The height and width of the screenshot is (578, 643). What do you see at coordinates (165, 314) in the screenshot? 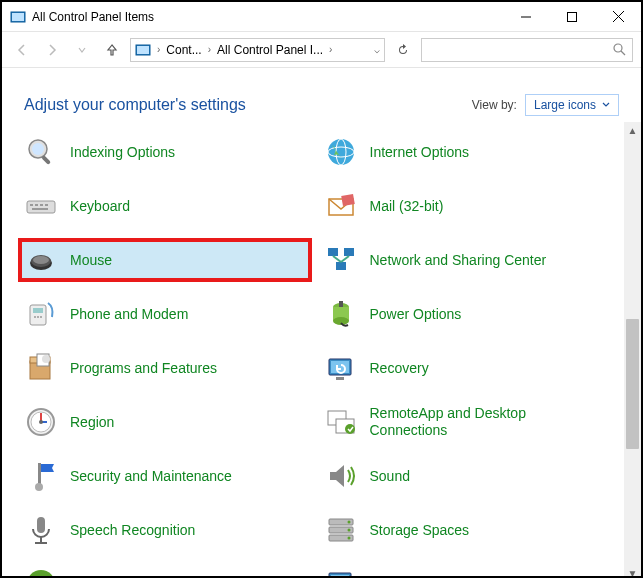
I see `control-panel-item: Phone and Modem` at bounding box center [165, 314].